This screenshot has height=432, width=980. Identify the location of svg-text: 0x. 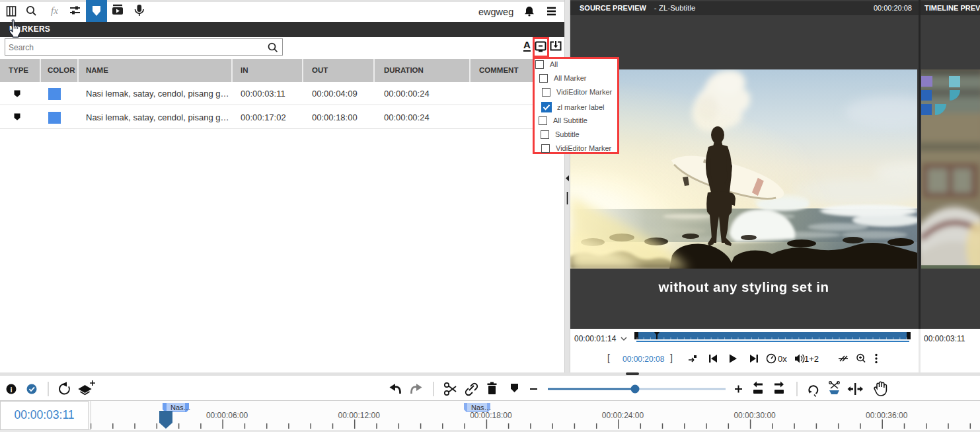
(782, 359).